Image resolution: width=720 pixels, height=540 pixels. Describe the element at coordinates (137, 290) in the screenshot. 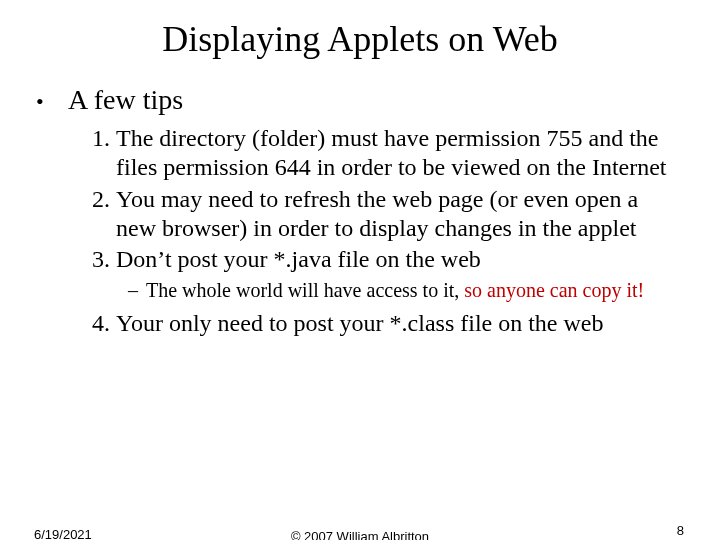

I see `sub-item-dash: –` at that location.